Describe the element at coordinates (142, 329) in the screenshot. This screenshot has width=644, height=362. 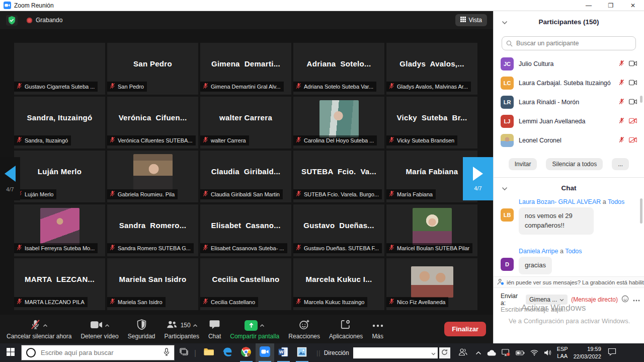
I see `toolbar-button-seguridad: Seguridad` at that location.